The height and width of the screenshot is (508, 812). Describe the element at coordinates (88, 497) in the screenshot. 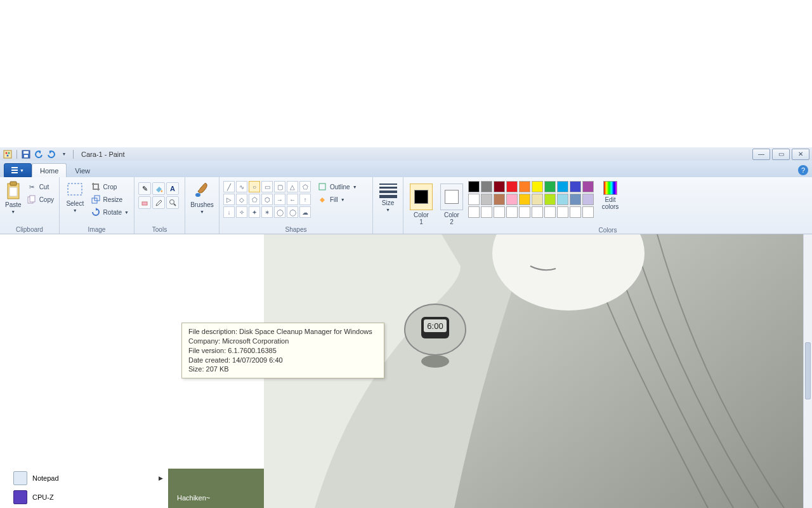

I see `start-item-cpuz: CPU-Z` at that location.